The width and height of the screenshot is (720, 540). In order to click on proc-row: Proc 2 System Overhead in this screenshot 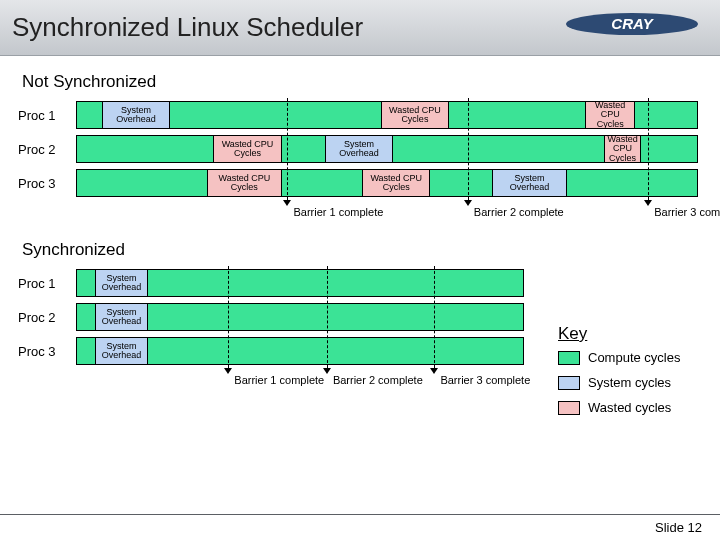, I will do `click(273, 317)`.